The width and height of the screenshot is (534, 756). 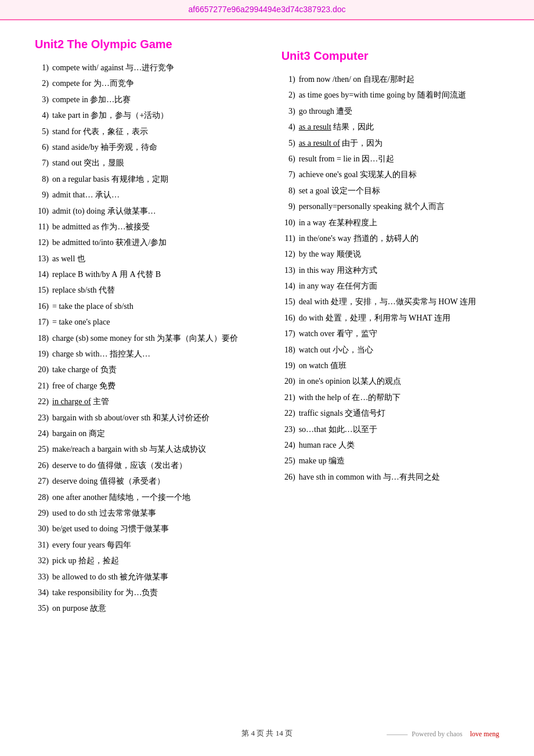 What do you see at coordinates (150, 195) in the screenshot?
I see `list-item: 9)admit that… 承认…` at bounding box center [150, 195].